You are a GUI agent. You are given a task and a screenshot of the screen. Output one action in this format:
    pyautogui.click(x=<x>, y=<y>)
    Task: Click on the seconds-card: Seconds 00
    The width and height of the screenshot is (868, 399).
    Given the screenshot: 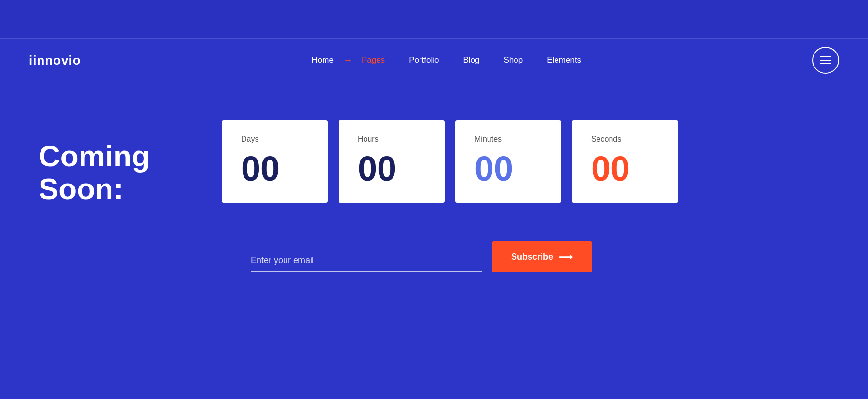 What is the action you would take?
    pyautogui.click(x=625, y=162)
    